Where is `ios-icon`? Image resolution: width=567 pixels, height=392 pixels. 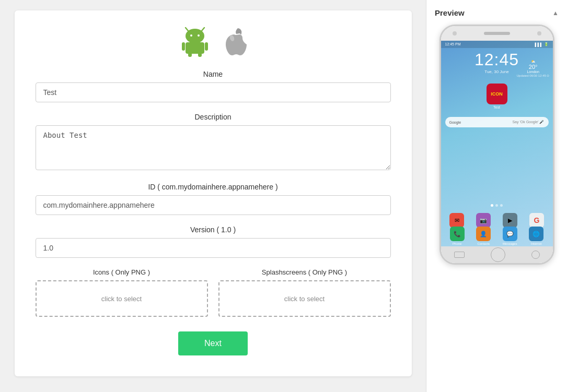
ios-icon is located at coordinates (234, 42).